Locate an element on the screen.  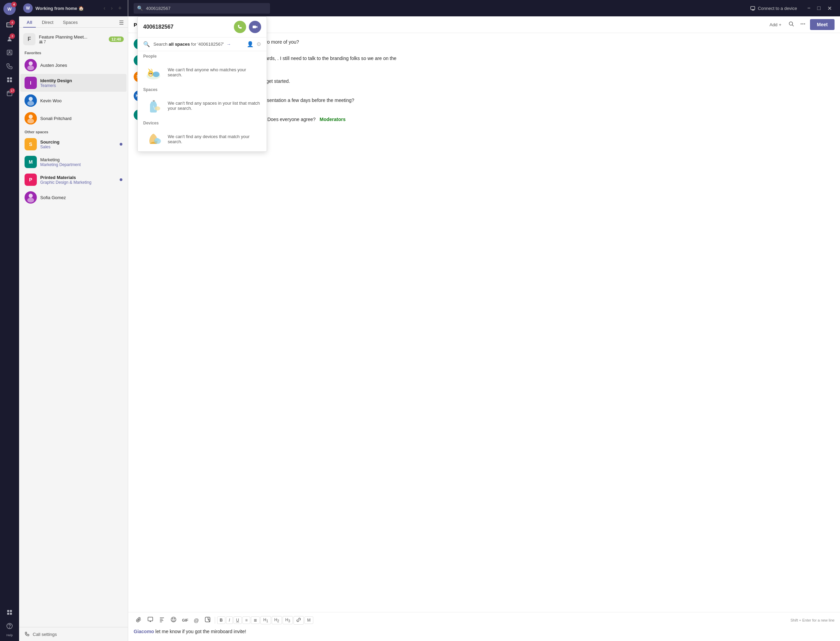
compose-mention: Giacomo is located at coordinates (144, 631).